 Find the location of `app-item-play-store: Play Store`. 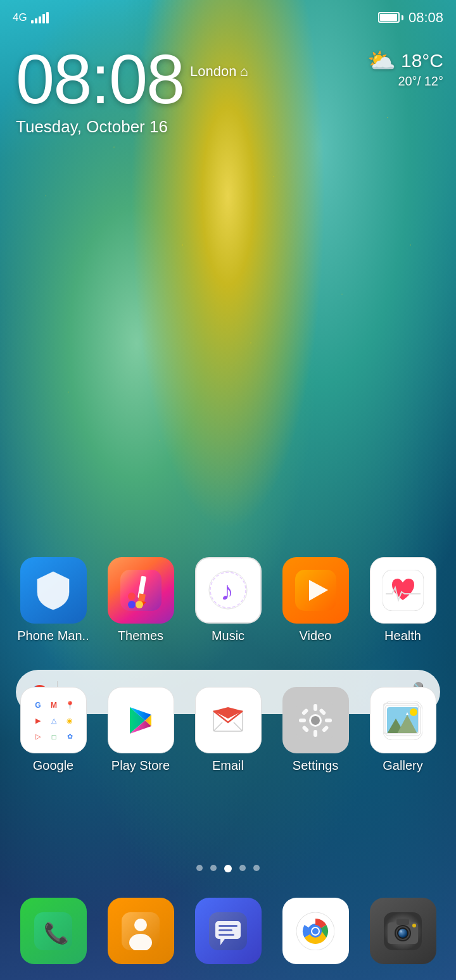

app-item-play-store: Play Store is located at coordinates (141, 730).